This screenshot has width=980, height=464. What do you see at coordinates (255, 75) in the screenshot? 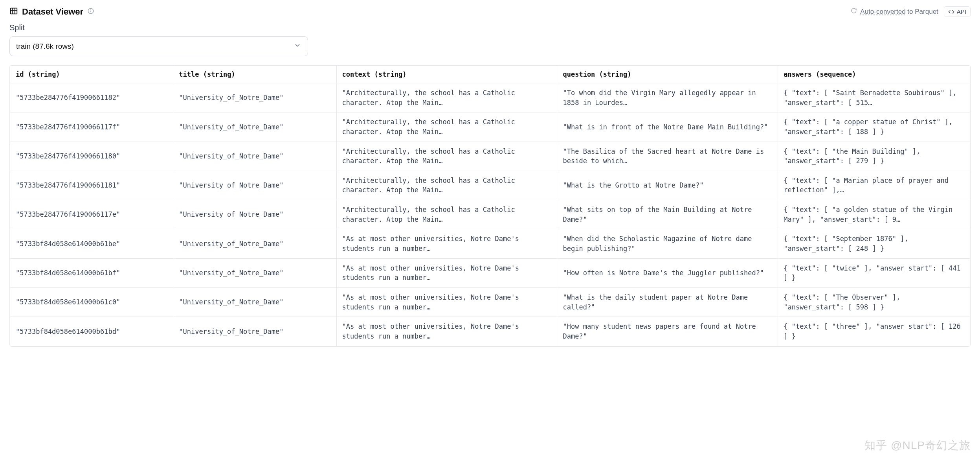
I see `column-header-title: title (string)` at bounding box center [255, 75].